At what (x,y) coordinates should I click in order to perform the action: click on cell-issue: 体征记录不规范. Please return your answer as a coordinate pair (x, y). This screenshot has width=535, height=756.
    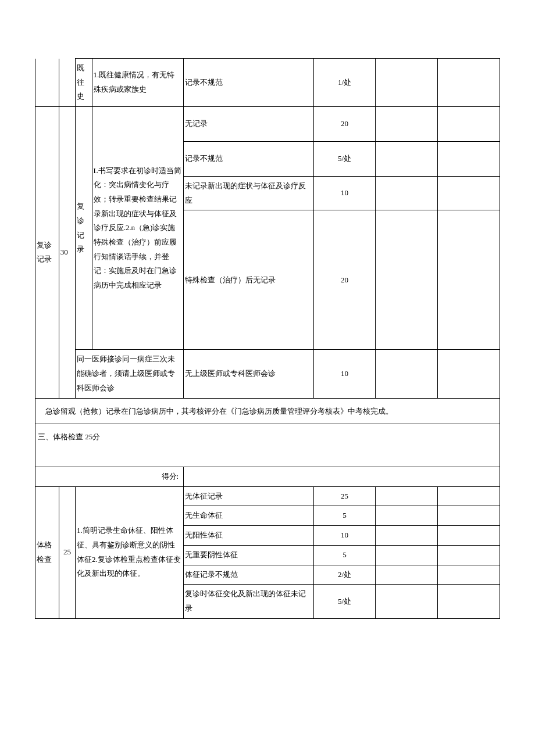
    Looking at the image, I should click on (249, 575).